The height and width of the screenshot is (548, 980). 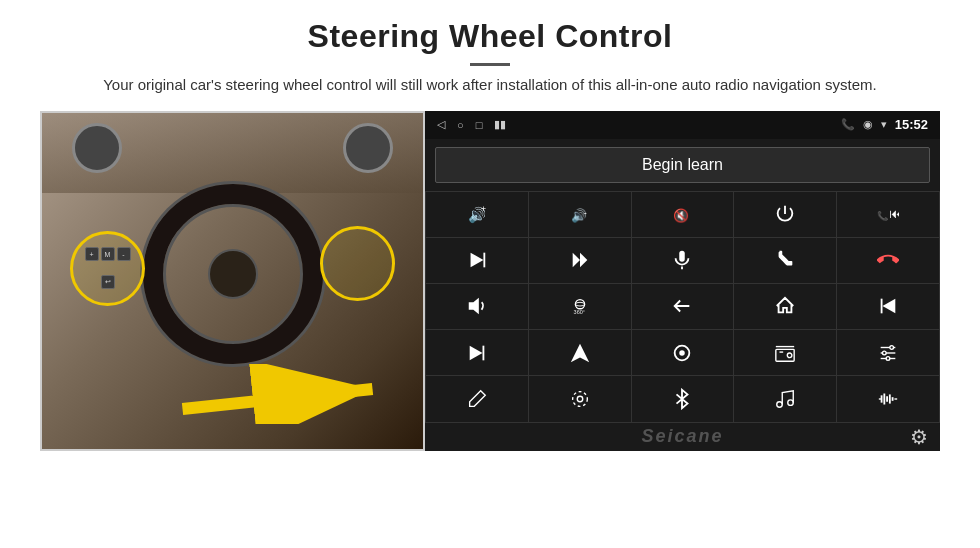 I want to click on music-icon, so click(x=785, y=399).